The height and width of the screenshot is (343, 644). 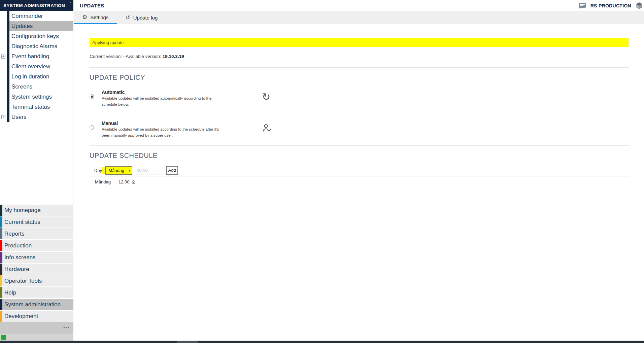 I want to click on sidebar-item-configuration-keys: Configuration keys, so click(x=41, y=36).